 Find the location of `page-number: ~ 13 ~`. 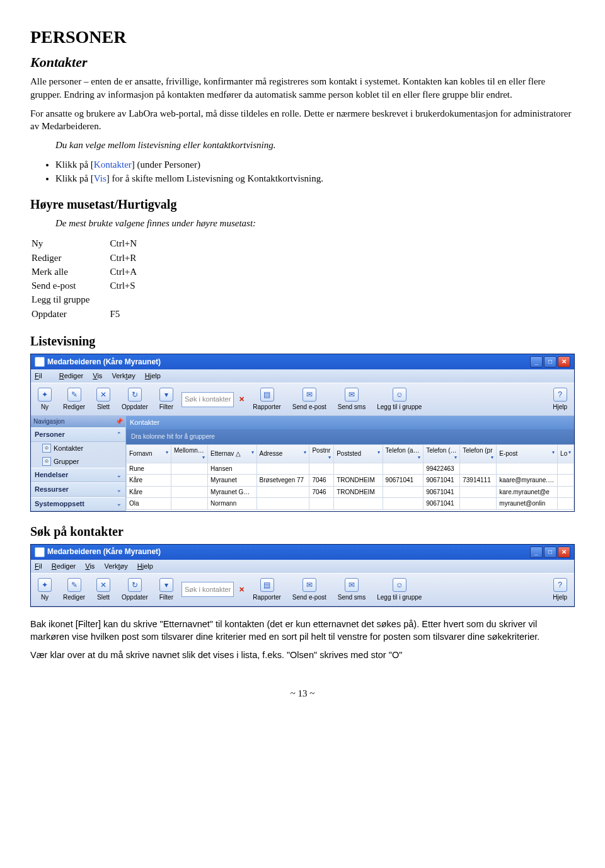

page-number: ~ 13 ~ is located at coordinates (302, 693).